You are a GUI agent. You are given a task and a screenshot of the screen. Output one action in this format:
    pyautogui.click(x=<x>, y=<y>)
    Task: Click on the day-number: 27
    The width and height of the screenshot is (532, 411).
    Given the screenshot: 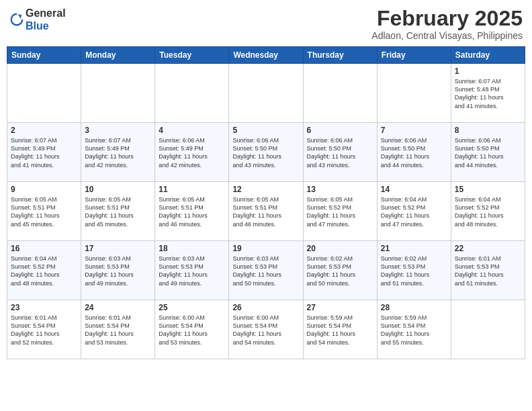 What is the action you would take?
    pyautogui.click(x=340, y=308)
    